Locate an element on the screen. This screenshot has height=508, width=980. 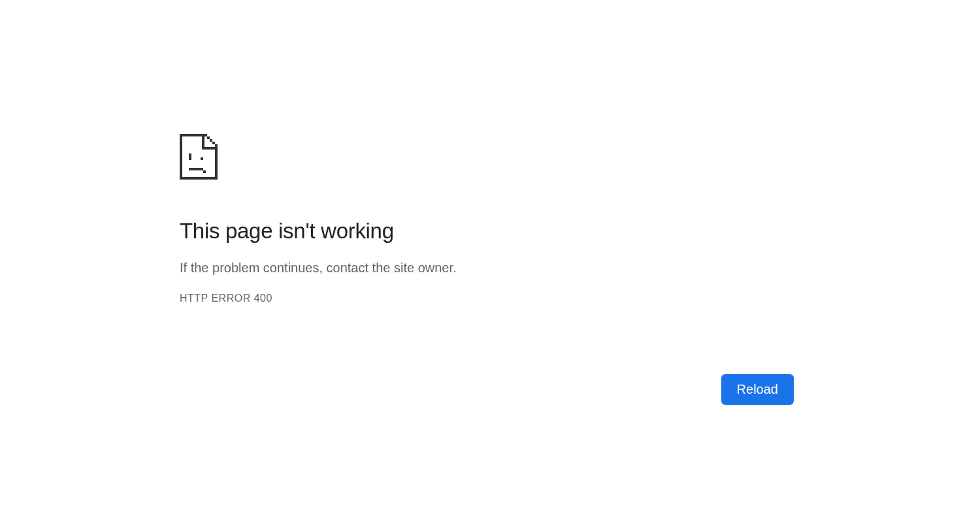
error-title: This page isn't working is located at coordinates (487, 231).